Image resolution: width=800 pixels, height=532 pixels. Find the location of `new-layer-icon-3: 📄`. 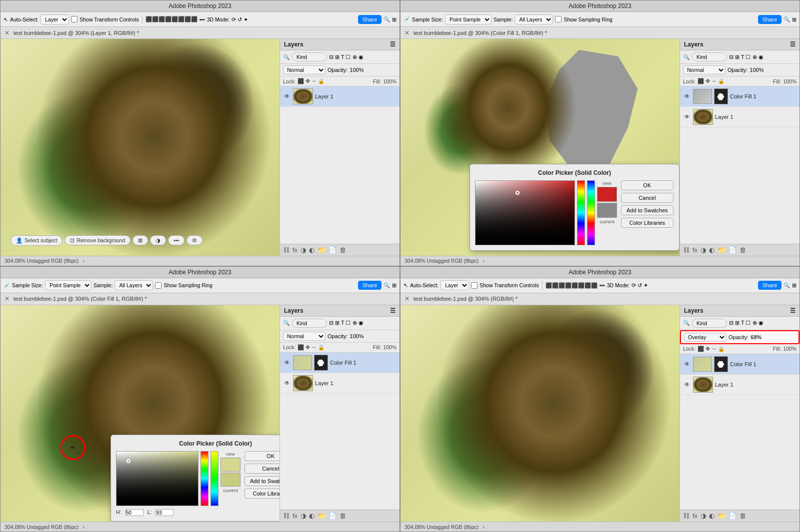

new-layer-icon-3: 📄 is located at coordinates (332, 516).